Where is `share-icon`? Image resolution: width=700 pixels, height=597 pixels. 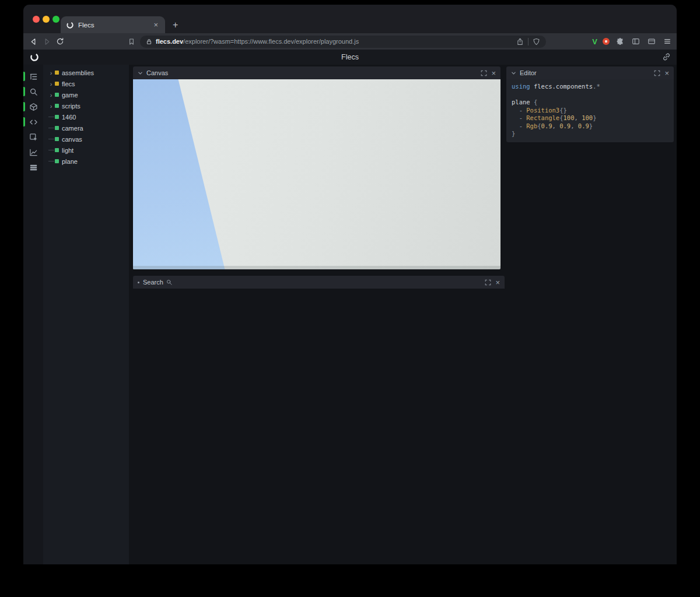 share-icon is located at coordinates (520, 42).